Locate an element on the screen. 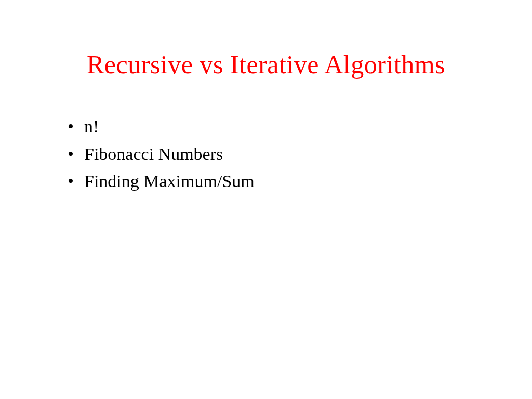  list-item: Finding Maximum/Sum is located at coordinates (276, 182).